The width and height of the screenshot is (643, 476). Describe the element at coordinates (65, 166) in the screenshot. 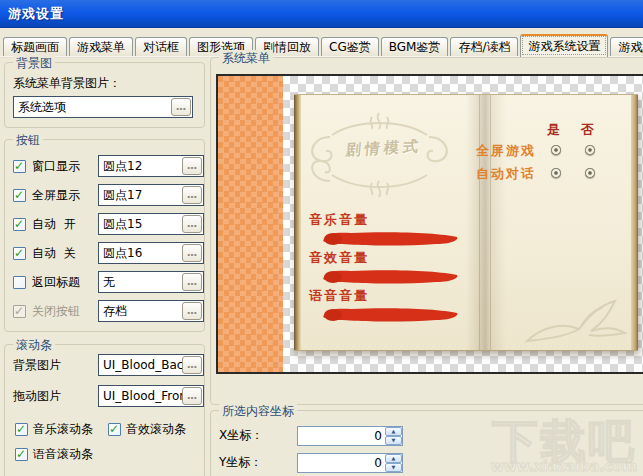

I see `row-label: 窗口显示` at that location.